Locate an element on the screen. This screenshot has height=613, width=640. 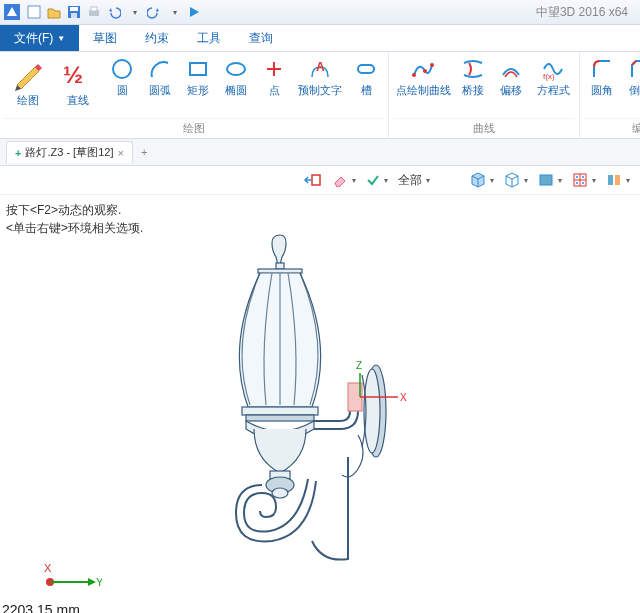
eraser-icon is located at coordinates (344, 180).